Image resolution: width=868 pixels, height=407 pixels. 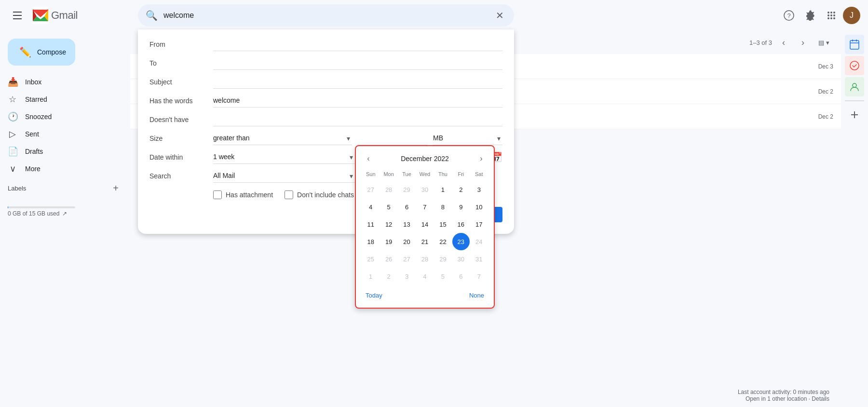 I want to click on cal-day: 19, so click(x=389, y=242).